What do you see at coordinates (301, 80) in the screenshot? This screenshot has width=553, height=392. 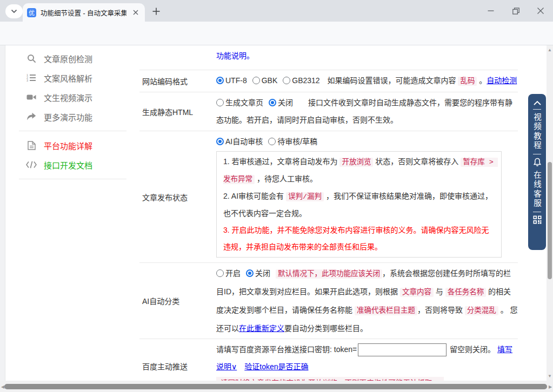 I see `radio-GB2312: GB2312` at bounding box center [301, 80].